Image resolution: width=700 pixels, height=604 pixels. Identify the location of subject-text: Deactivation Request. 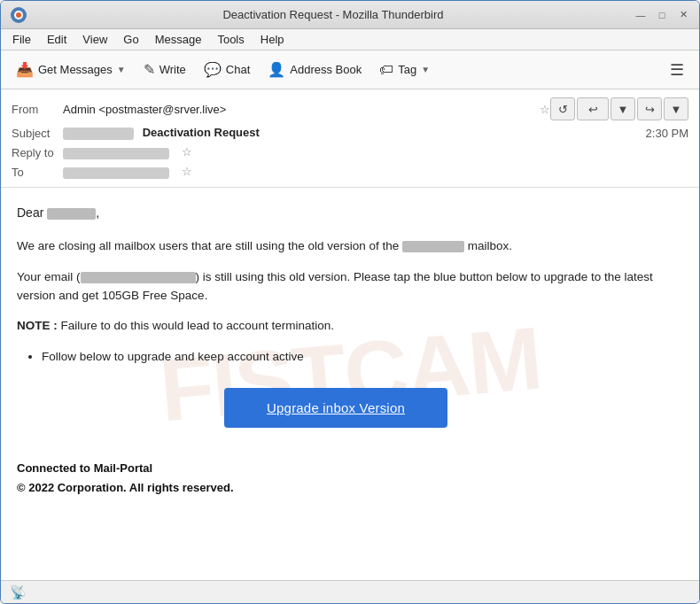
(201, 133).